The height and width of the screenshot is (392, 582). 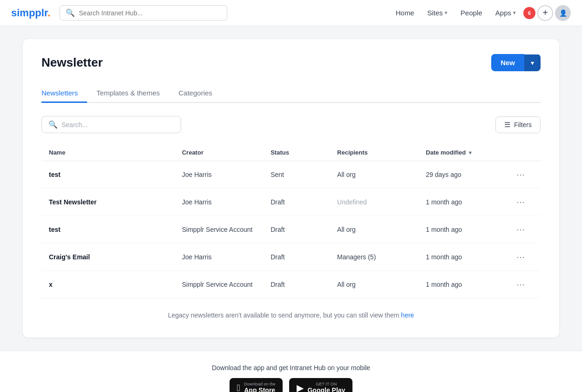 What do you see at coordinates (524, 153) in the screenshot?
I see `col-actions` at bounding box center [524, 153].